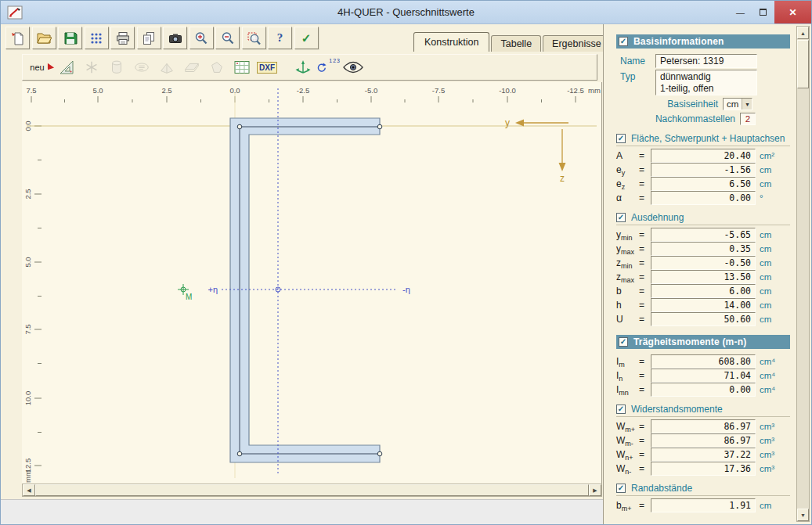  Describe the element at coordinates (166, 91) in the screenshot. I see `svg-text: 2.5` at that location.